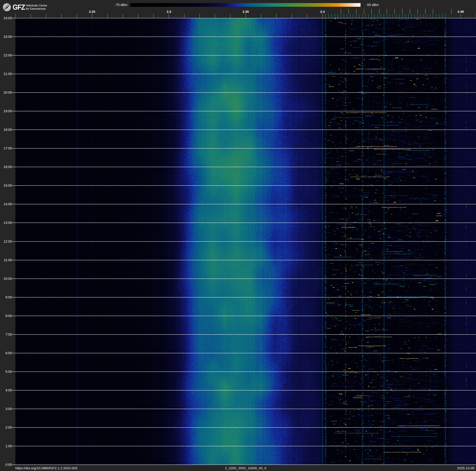 The width and height of the screenshot is (476, 471). Describe the element at coordinates (6, 185) in the screenshot. I see `hour-axis-label: 15:00` at that location.